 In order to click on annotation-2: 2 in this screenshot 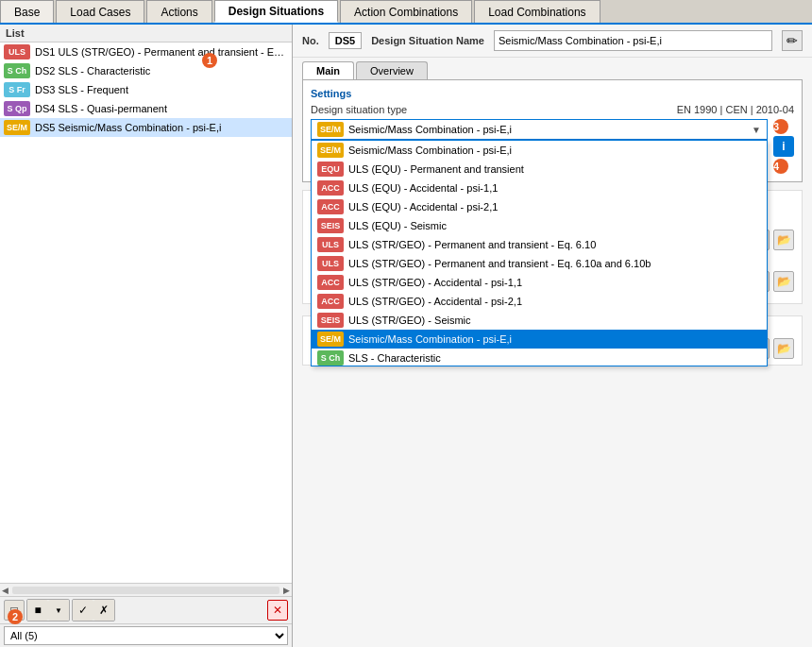, I will do `click(15, 617)`.